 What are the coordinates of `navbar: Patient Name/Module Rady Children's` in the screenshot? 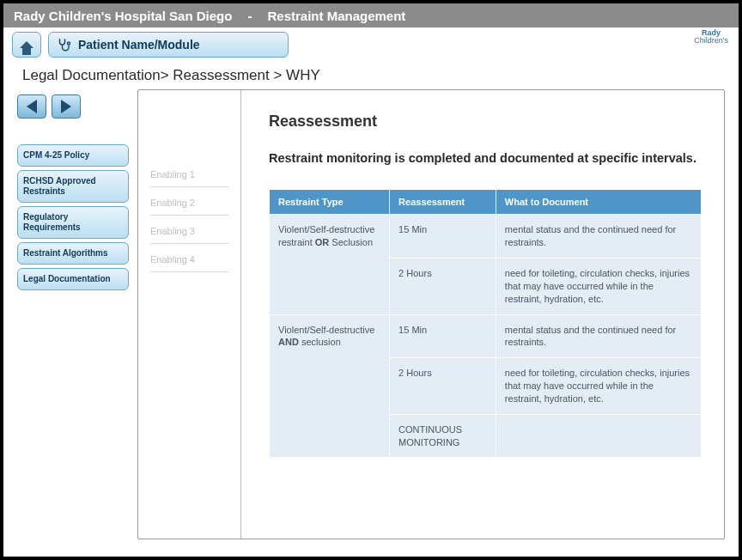 It's located at (371, 43).